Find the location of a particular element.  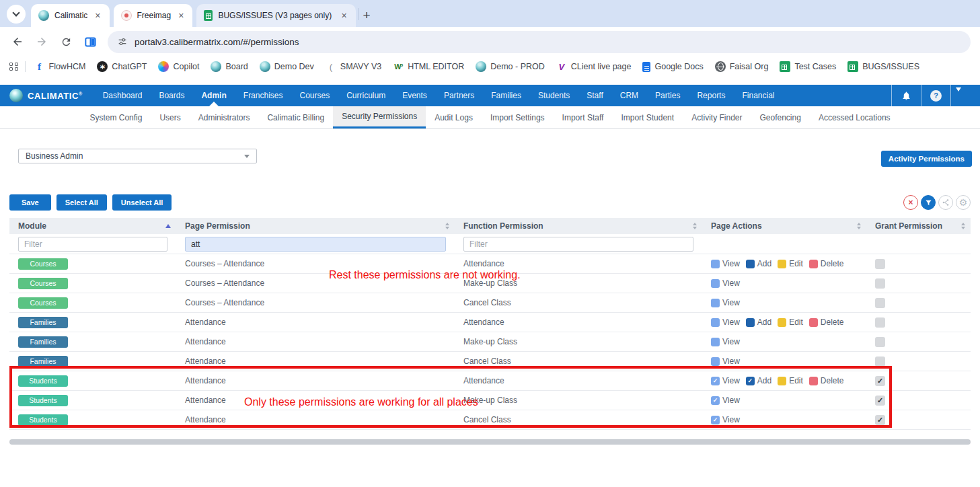

nav-item: Curriculum is located at coordinates (366, 96).